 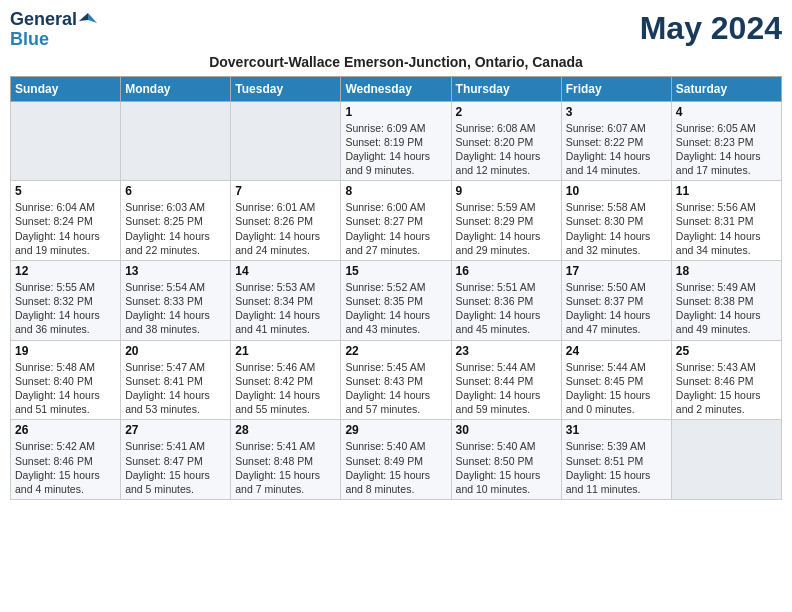 What do you see at coordinates (616, 228) in the screenshot?
I see `day-info: Sunrise: 5:58 AMSunset: 8:30 PMDaylight:…` at bounding box center [616, 228].